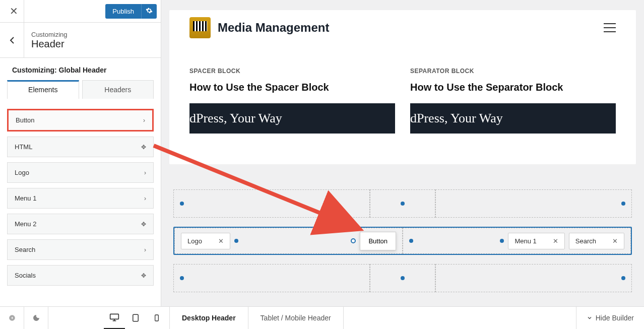  I want to click on hamburger-menu, so click(610, 28).